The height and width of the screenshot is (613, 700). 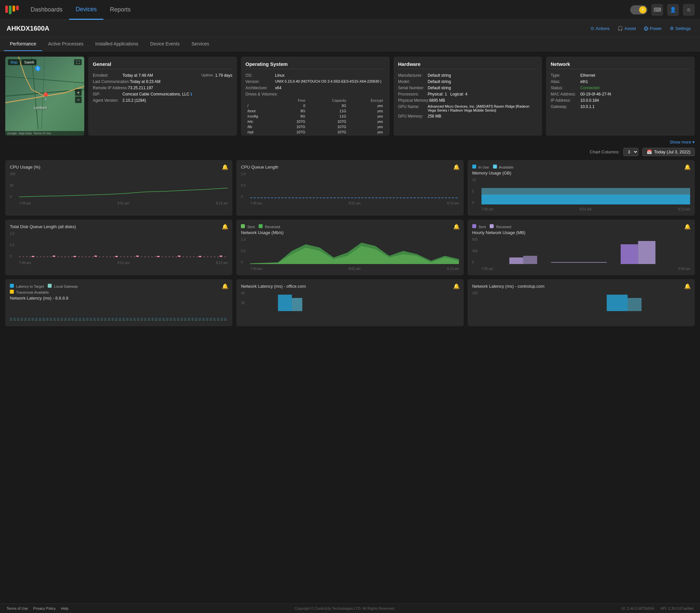 I want to click on isp-info-icon: ℹ, so click(x=191, y=94).